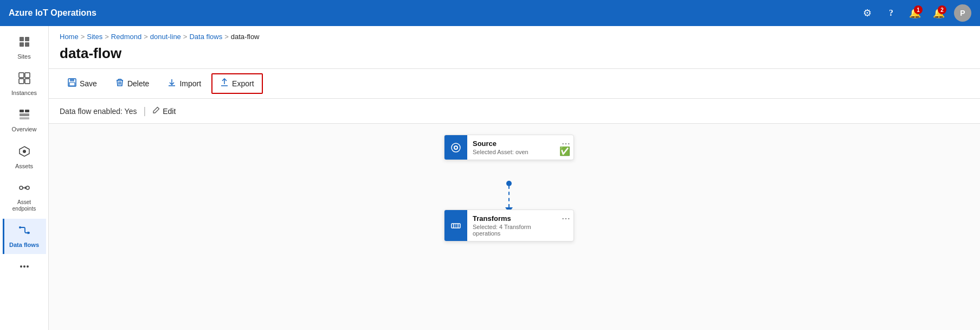 The height and width of the screenshot is (330, 980). What do you see at coordinates (24, 237) in the screenshot?
I see `sidebar-item-data-flows: Data flows` at bounding box center [24, 237].